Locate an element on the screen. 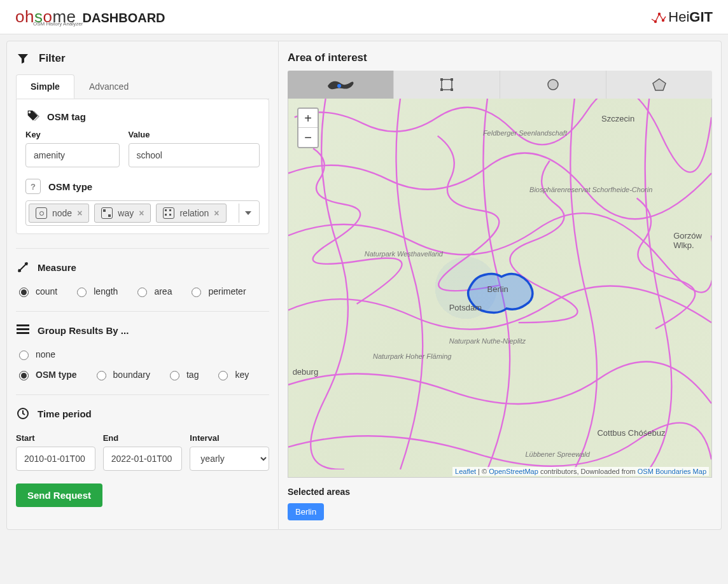 The height and width of the screenshot is (584, 728). chip-way: way × is located at coordinates (122, 213).